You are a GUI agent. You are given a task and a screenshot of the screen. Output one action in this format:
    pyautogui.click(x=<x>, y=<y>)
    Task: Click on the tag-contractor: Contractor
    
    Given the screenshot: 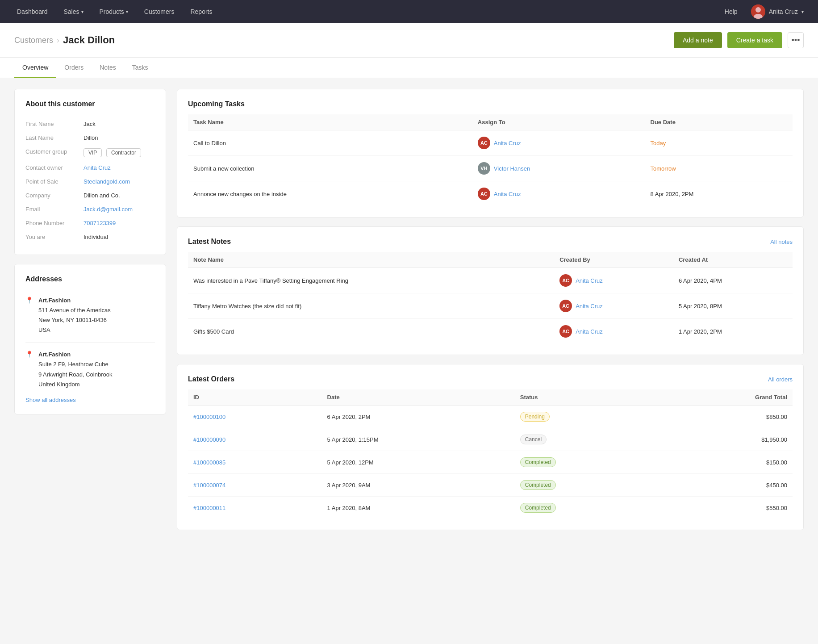 What is the action you would take?
    pyautogui.click(x=124, y=153)
    